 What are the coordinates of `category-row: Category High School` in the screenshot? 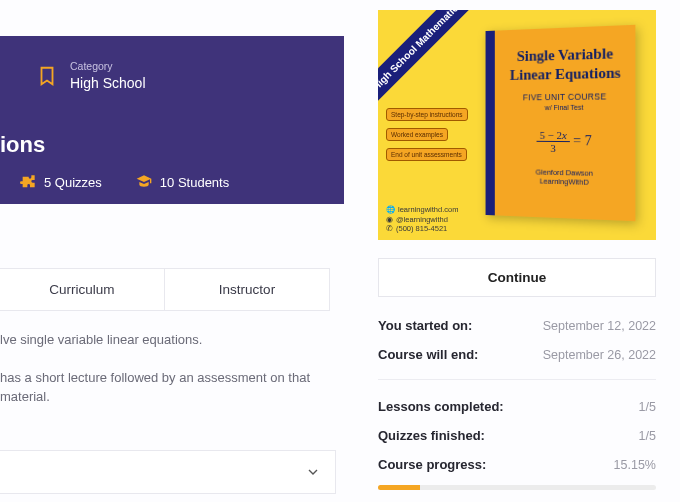 It's located at (91, 76).